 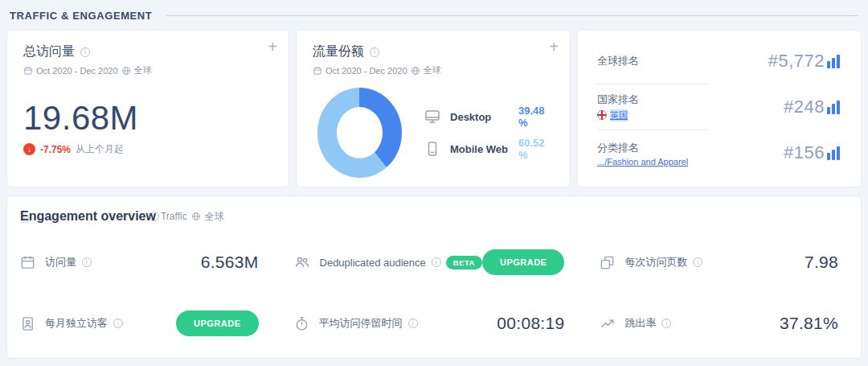 What do you see at coordinates (27, 323) in the screenshot?
I see `unique-visitor-icon` at bounding box center [27, 323].